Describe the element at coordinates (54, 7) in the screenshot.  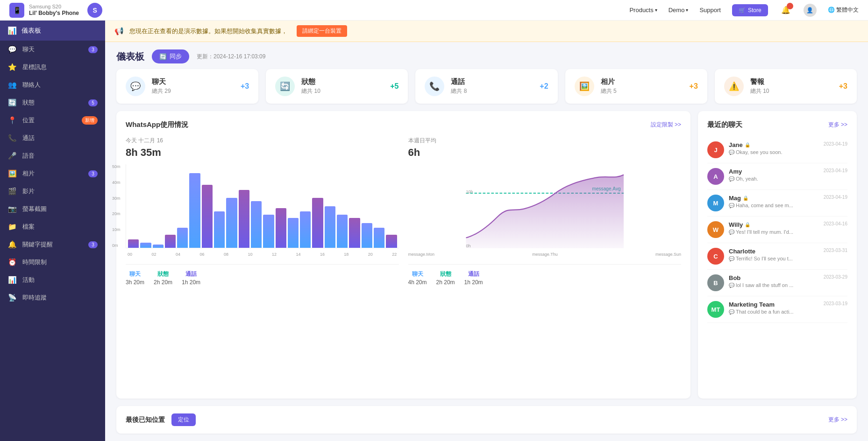
I see `device-model: Samsung S20` at that location.